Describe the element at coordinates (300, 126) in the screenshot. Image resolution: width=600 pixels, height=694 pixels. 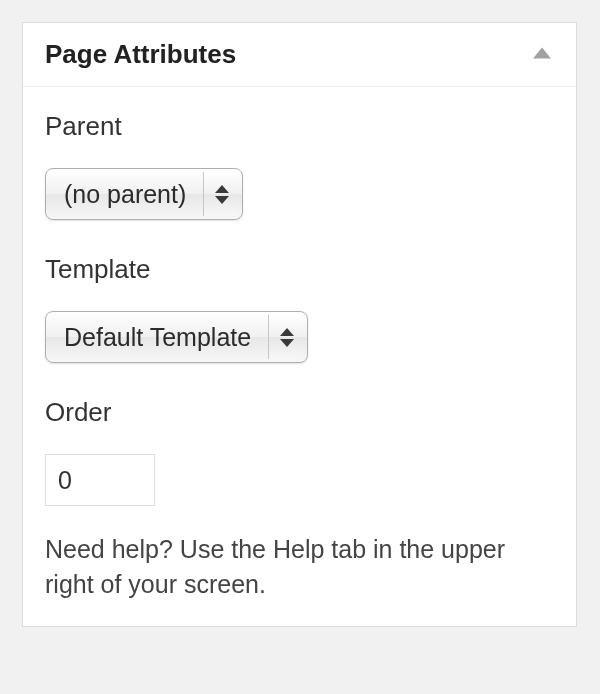
I see `parent-label: Parent` at that location.